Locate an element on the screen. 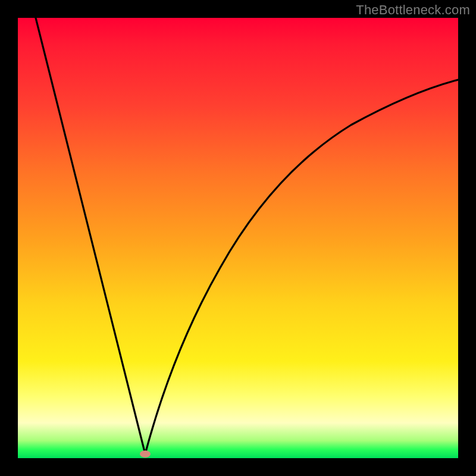 Image resolution: width=476 pixels, height=476 pixels. min-point-marker is located at coordinates (145, 454).